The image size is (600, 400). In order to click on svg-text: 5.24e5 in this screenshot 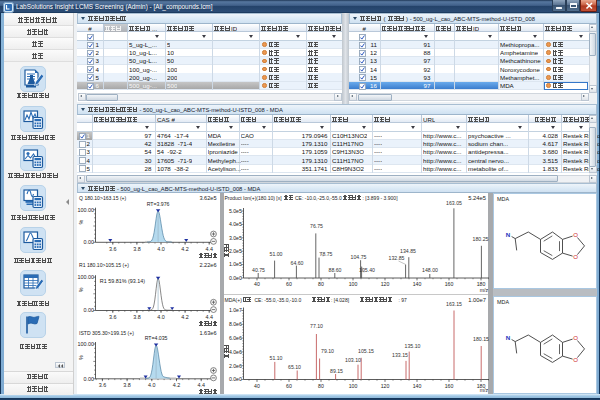, I will do `click(477, 198)`.